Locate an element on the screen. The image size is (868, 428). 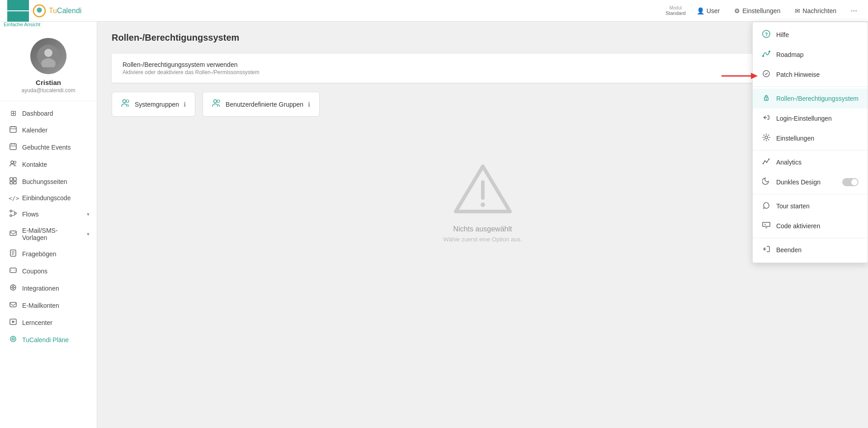
benutzerdefinierte-button: Benutzerdefinierte Gruppen ℹ is located at coordinates (261, 104).